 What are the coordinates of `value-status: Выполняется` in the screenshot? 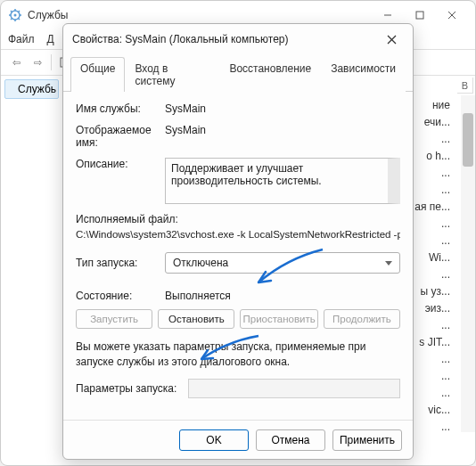 It's located at (198, 296).